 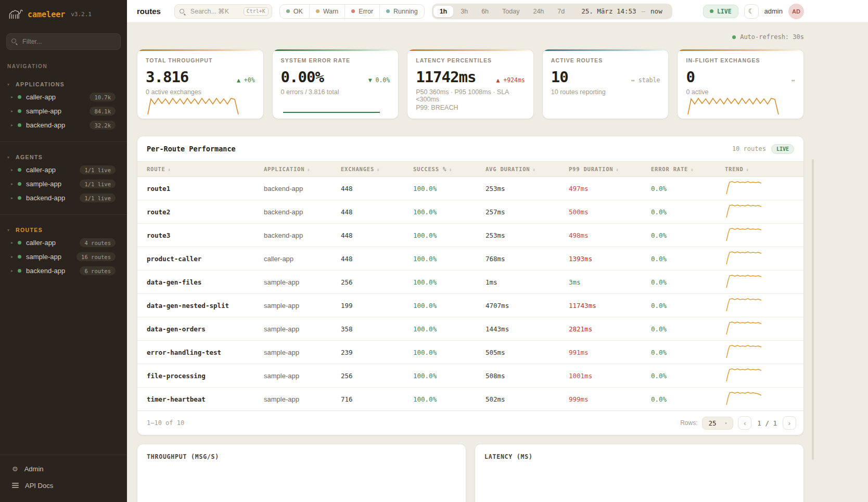 What do you see at coordinates (470, 84) in the screenshot?
I see `kpi-latency-percentiles: LATENCY PERCENTILES 11742ms ▲ +924ms P50…` at bounding box center [470, 84].